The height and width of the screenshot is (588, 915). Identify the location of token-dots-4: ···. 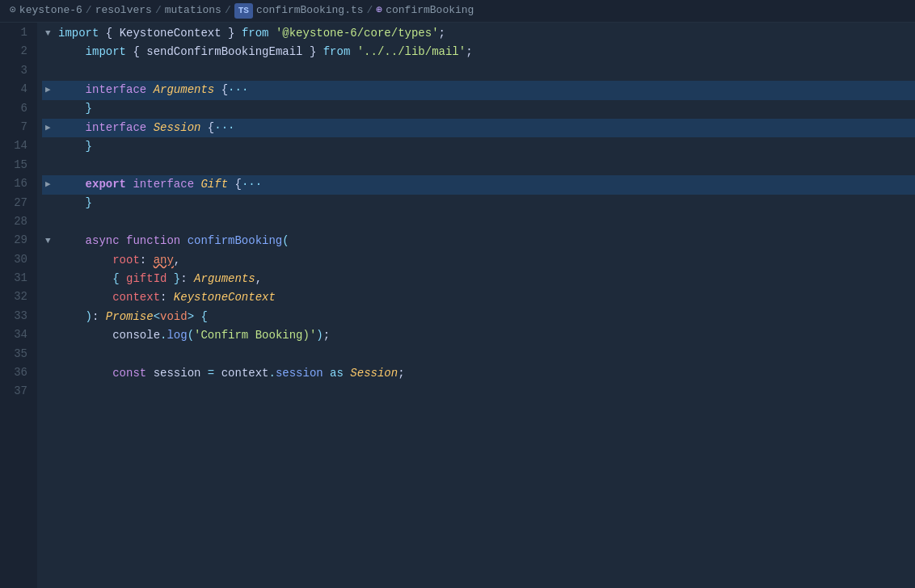
(238, 90).